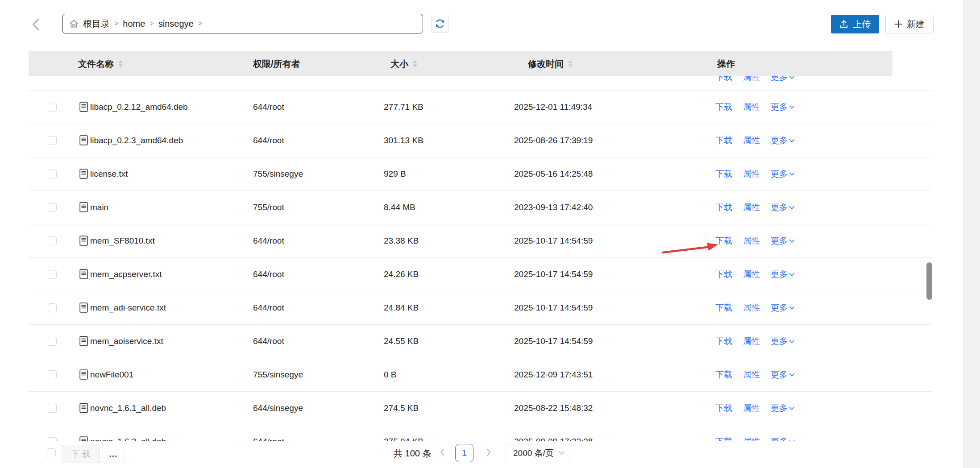  What do you see at coordinates (480, 208) in the screenshot?
I see `table-row: main755/root8.44 MB2023-09-13 17:42:40下载…` at bounding box center [480, 208].